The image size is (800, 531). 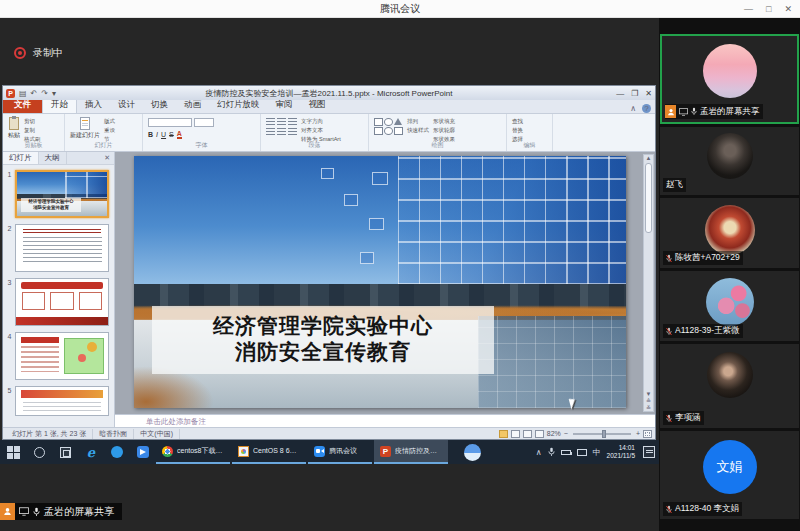 I want to click on align-text-button: 对齐文本, so click(x=321, y=130).